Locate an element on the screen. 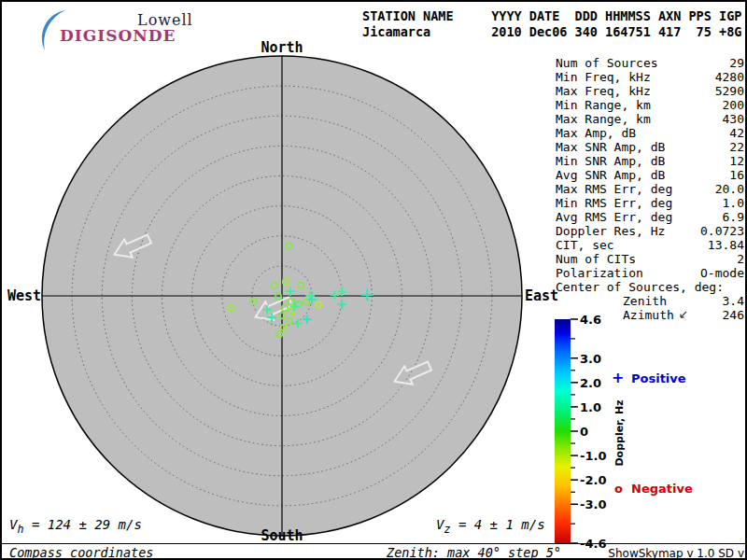 This screenshot has width=747, height=560. legend-negative-label: Negative is located at coordinates (662, 489).